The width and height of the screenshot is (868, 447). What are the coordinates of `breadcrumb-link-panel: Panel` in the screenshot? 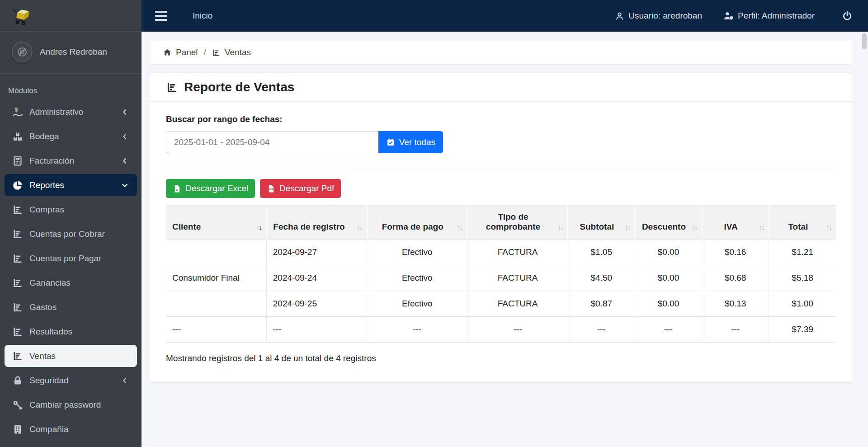 It's located at (187, 52).